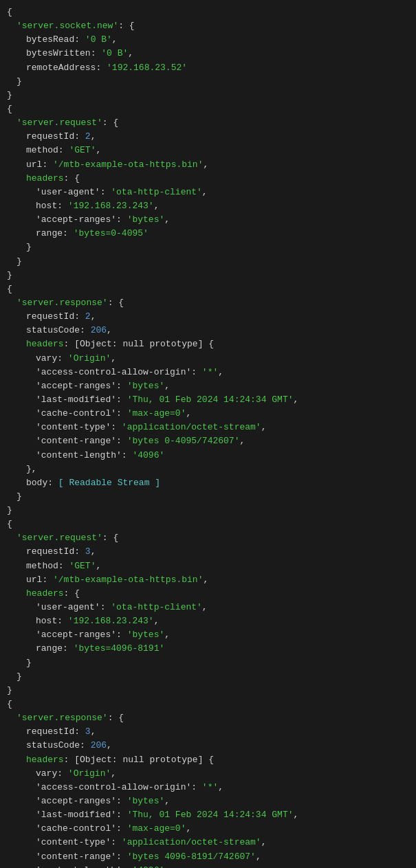 This screenshot has width=416, height=868. What do you see at coordinates (208, 54) in the screenshot?
I see `code-line: bytesWritten: '0 B',` at bounding box center [208, 54].